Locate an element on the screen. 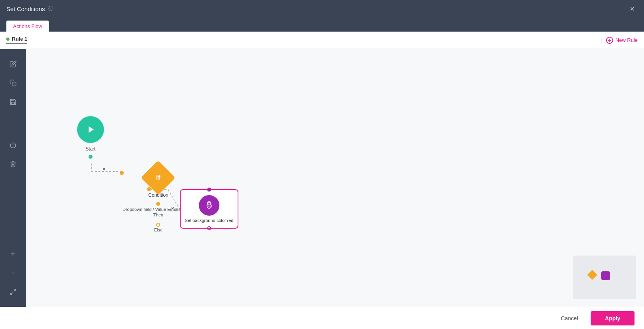 The image size is (644, 329). start-label: Start is located at coordinates (90, 149).